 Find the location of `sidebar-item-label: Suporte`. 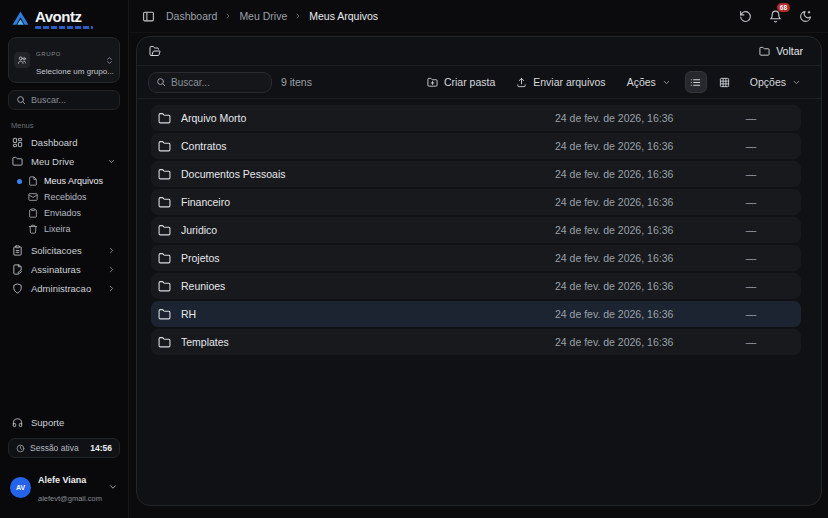

sidebar-item-label: Suporte is located at coordinates (48, 422).